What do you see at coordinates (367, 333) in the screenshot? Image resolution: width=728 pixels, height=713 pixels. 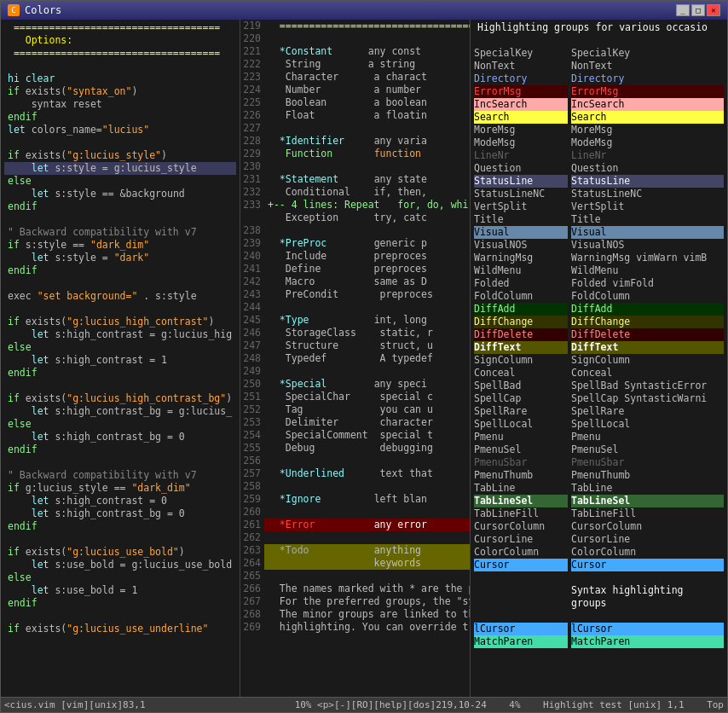 I see `code-line: StorageClass static, r` at bounding box center [367, 333].